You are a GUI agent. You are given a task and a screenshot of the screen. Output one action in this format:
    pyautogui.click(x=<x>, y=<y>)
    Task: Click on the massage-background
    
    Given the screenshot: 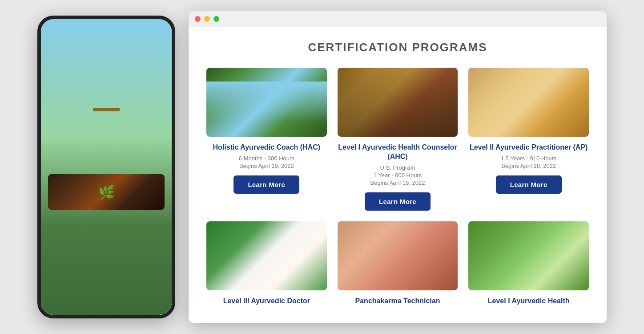 What is the action you would take?
    pyautogui.click(x=398, y=256)
    